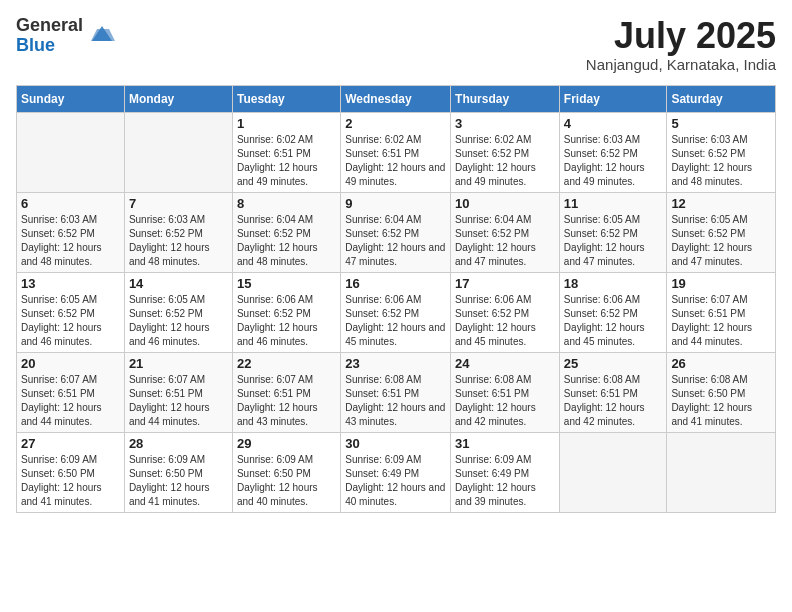 The height and width of the screenshot is (612, 792). I want to click on calendar-cell: 9Sunrise: 6:04 AMSunset: 6:52 PMDaylight…, so click(396, 232).